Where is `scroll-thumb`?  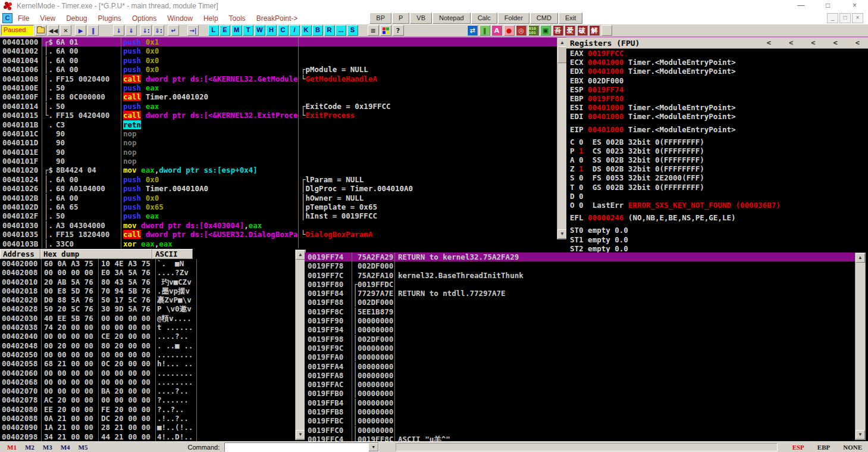
scroll-thumb is located at coordinates (562, 55).